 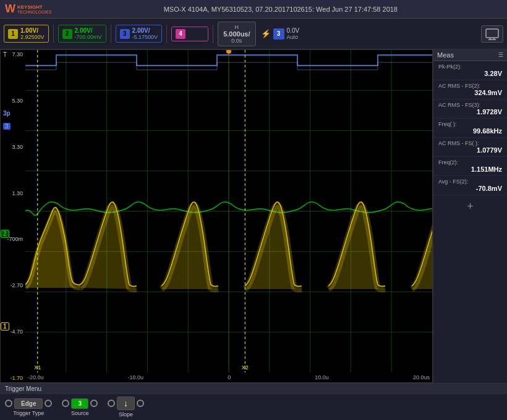 What do you see at coordinates (229, 377) in the screenshot?
I see `x-axis-labels: -20.0u -10.0u 0 10.0u 20.0us` at bounding box center [229, 377].